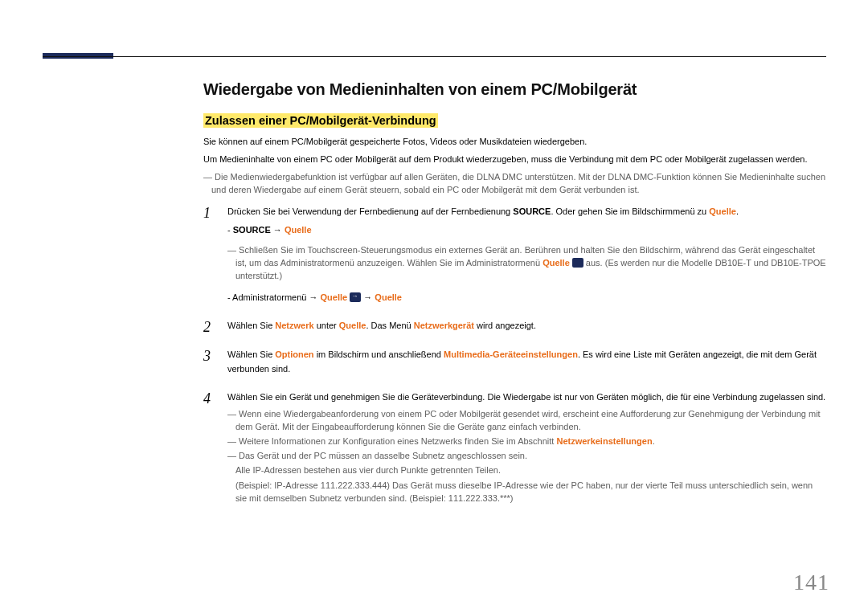 The height and width of the screenshot is (613, 868). I want to click on arrow: →, so click(278, 230).